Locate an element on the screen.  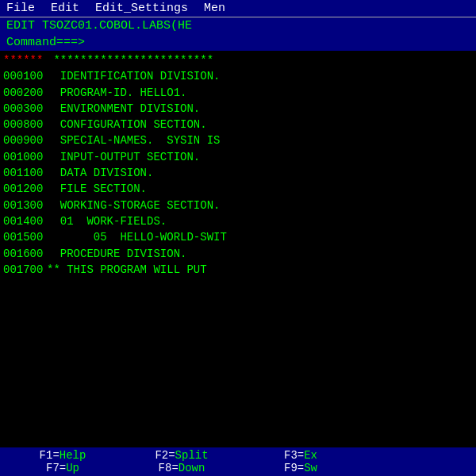
line-001000: 001000 INPUT-OUTPUT SECTION. is located at coordinates (238, 157).